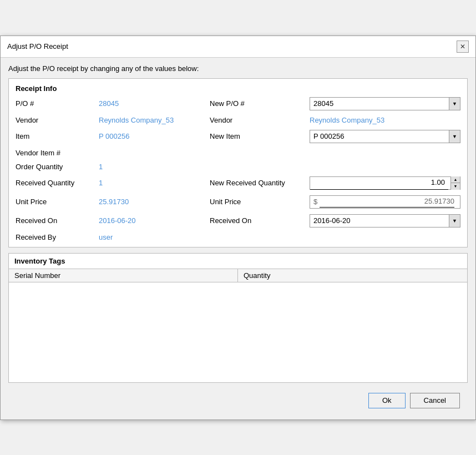 The height and width of the screenshot is (455, 476). What do you see at coordinates (154, 136) in the screenshot?
I see `item-value: P 000256` at bounding box center [154, 136].